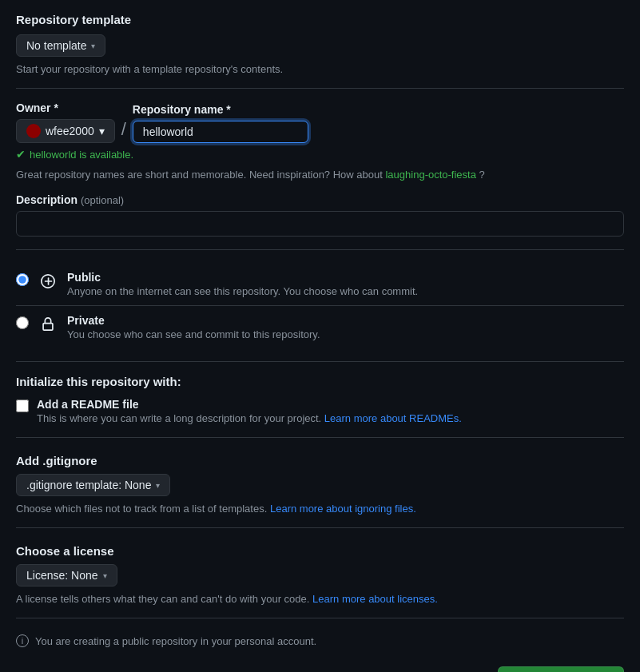 Image resolution: width=640 pixels, height=672 pixels. I want to click on template-dropdown-label: No template, so click(56, 46).